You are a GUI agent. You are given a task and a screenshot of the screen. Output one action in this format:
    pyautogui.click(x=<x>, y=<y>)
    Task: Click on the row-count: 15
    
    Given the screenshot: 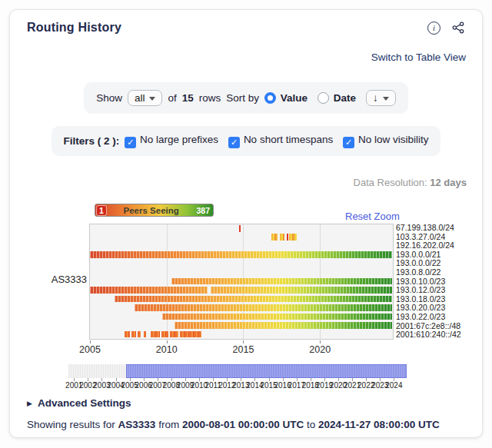 What is the action you would take?
    pyautogui.click(x=188, y=98)
    